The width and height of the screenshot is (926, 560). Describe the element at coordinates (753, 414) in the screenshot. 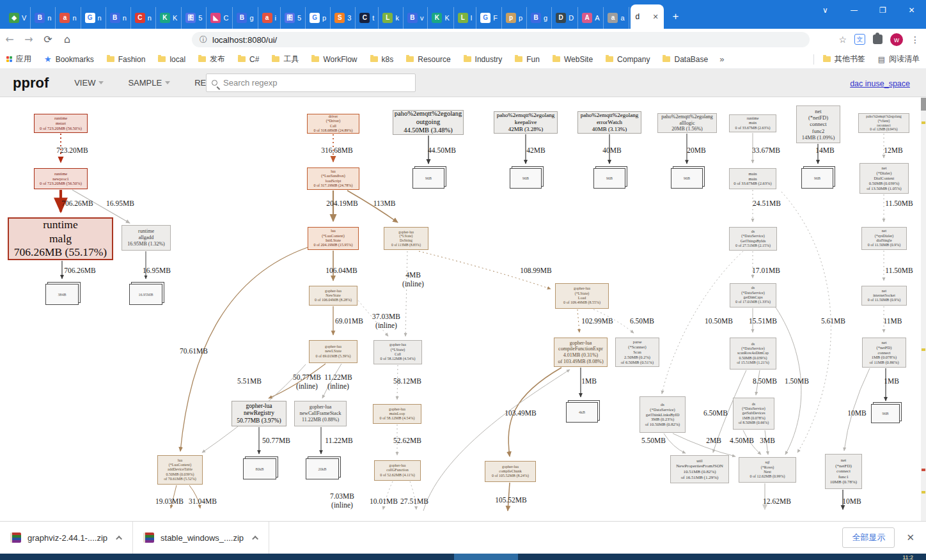

I see `graph-node-ds-getsubdevices: ds(*DataService)getSubDevices1MB (0.078%…` at that location.